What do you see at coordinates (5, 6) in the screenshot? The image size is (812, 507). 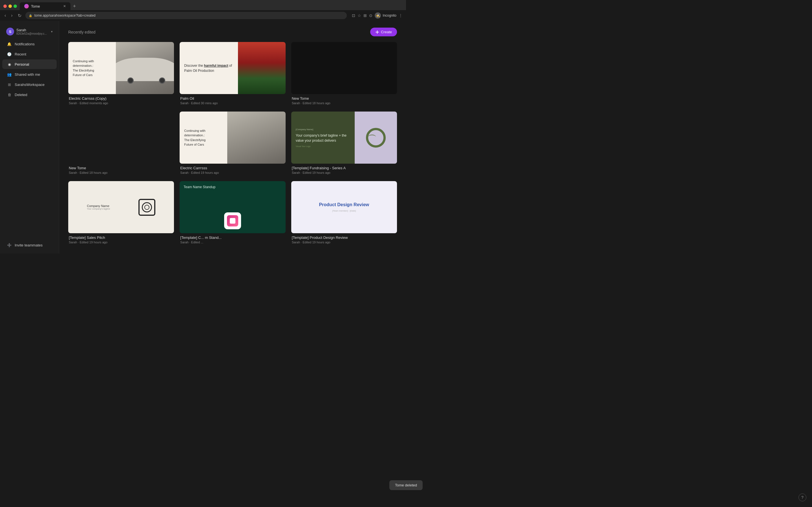 I see `close-button` at bounding box center [5, 6].